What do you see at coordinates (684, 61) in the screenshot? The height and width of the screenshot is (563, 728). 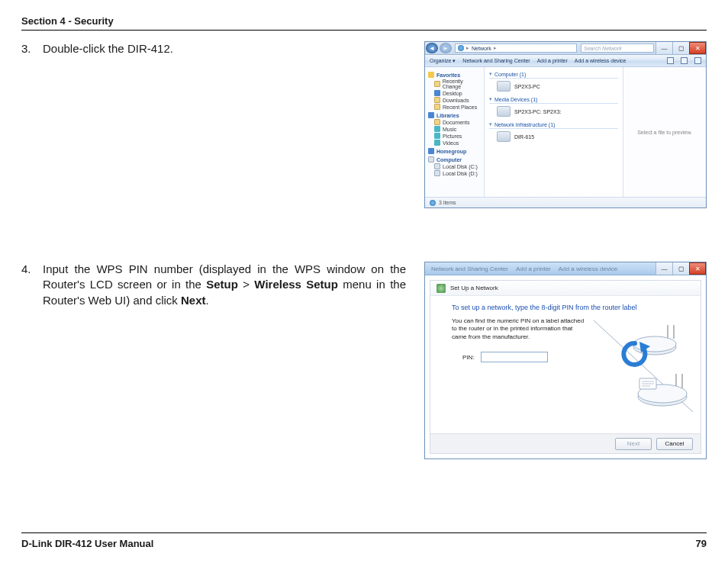 I see `preview-pane-button` at bounding box center [684, 61].